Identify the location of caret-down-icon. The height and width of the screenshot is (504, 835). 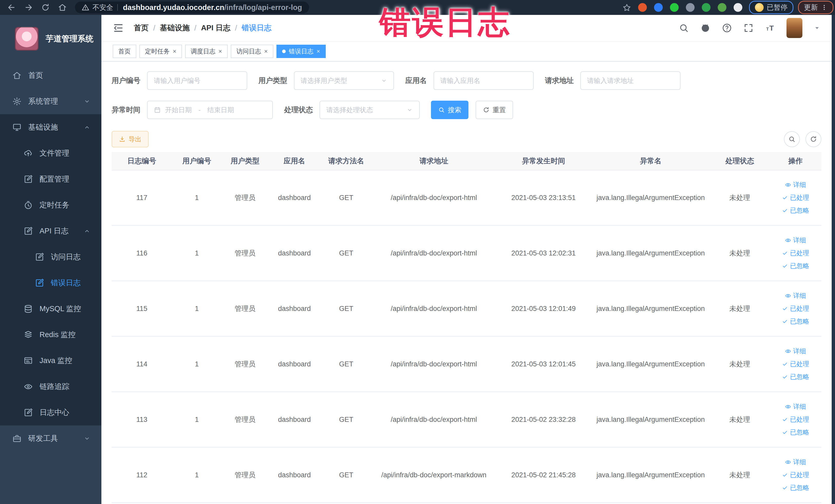
(817, 28).